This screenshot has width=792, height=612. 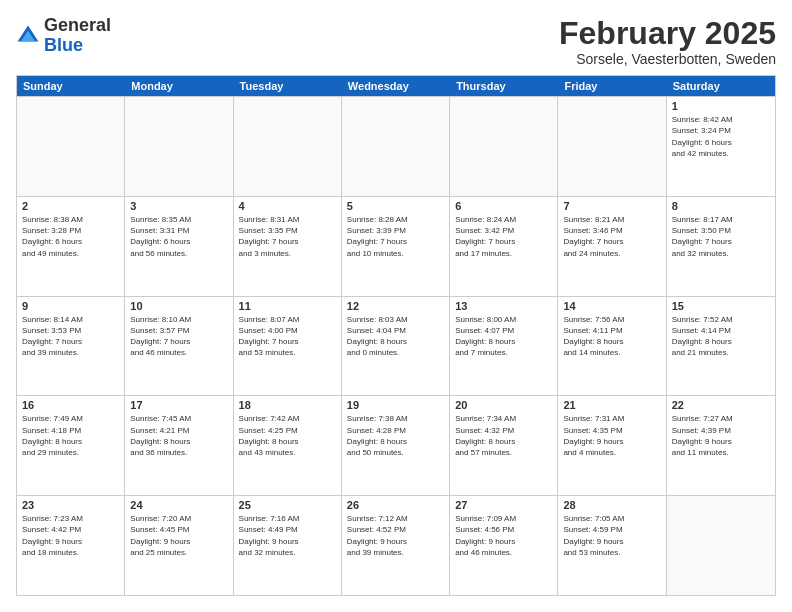 I want to click on weekday-header: Tuesday, so click(x=288, y=86).